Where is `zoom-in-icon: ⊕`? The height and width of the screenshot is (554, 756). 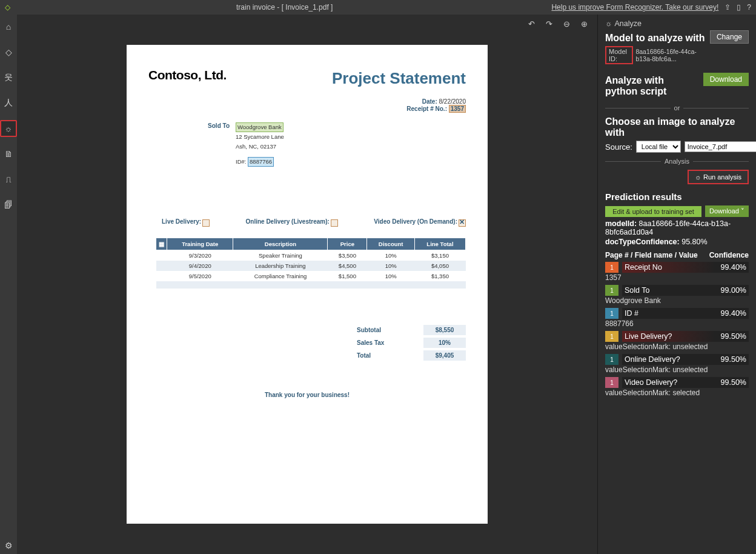 zoom-in-icon: ⊕ is located at coordinates (584, 24).